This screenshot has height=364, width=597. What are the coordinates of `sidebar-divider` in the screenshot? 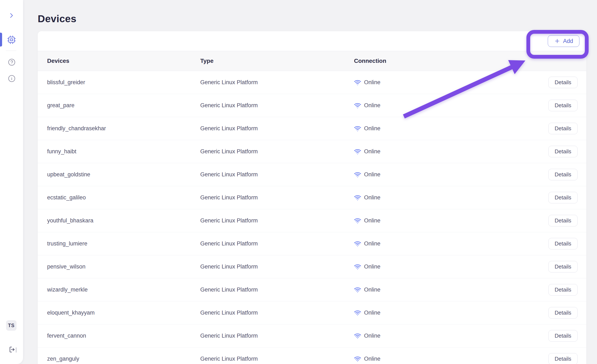 It's located at (11, 51).